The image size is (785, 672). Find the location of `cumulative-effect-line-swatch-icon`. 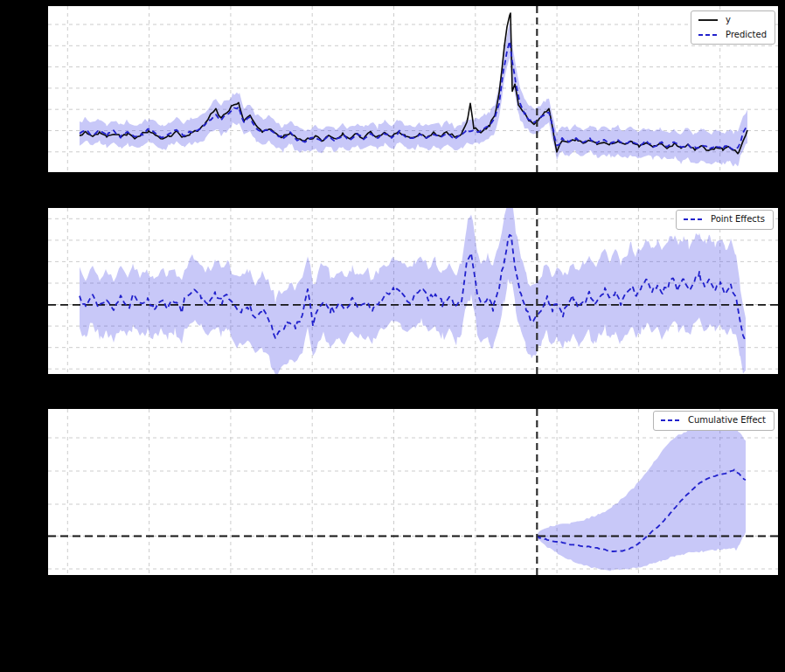

cumulative-effect-line-swatch-icon is located at coordinates (670, 420).